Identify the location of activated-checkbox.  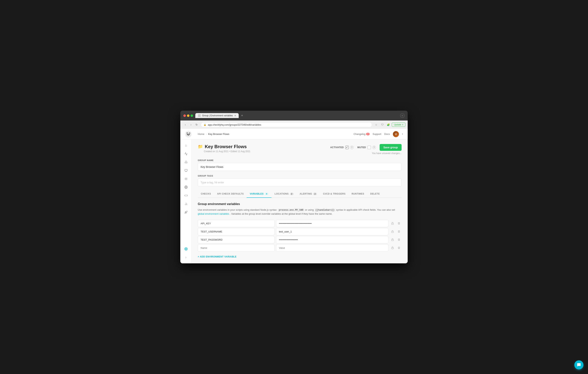
(347, 147).